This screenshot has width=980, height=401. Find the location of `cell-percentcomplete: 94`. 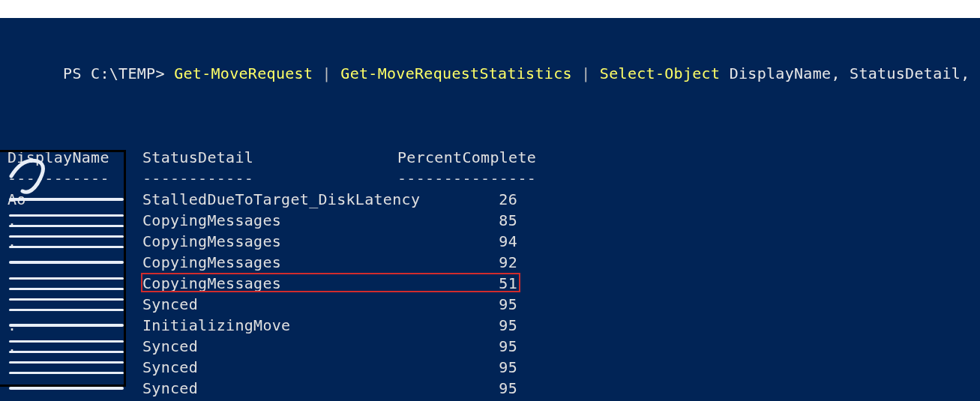

cell-percentcomplete: 94 is located at coordinates (460, 241).